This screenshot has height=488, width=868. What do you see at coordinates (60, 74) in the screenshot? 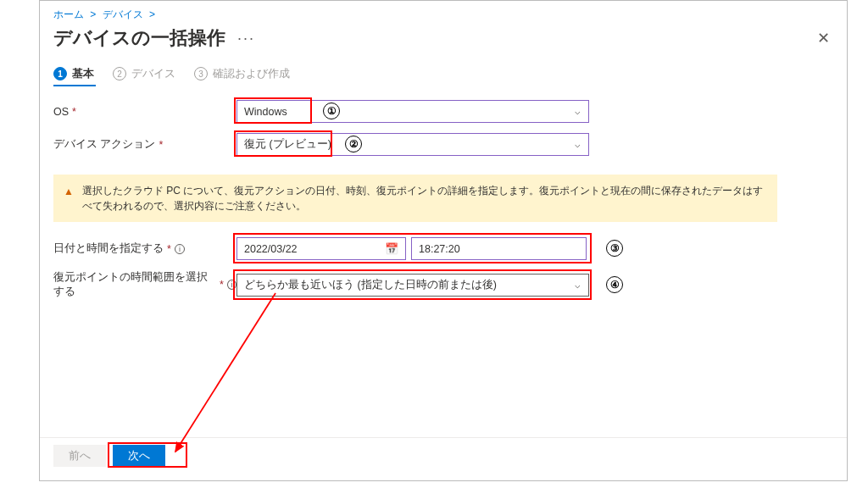
I see `step-number-icon: 1` at bounding box center [60, 74].